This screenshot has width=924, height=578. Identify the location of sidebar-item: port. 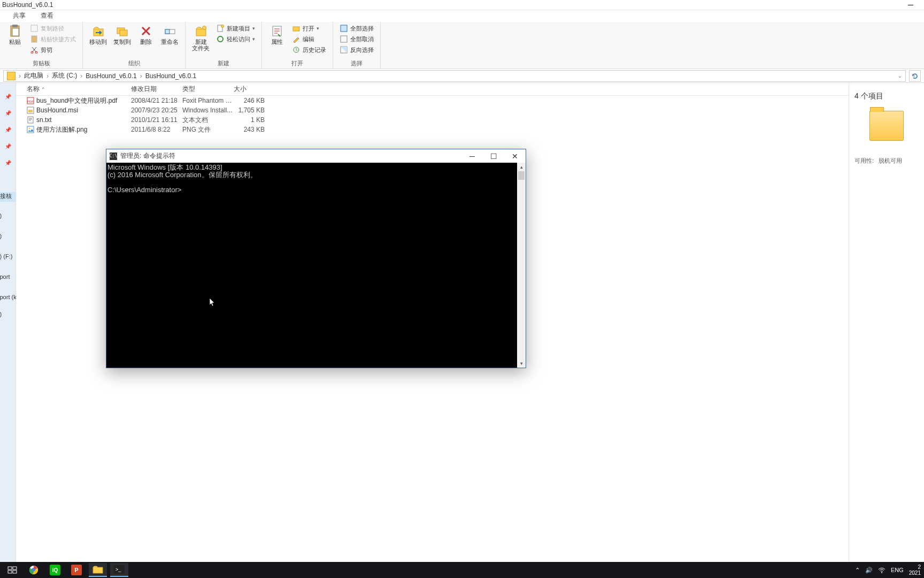
(8, 278).